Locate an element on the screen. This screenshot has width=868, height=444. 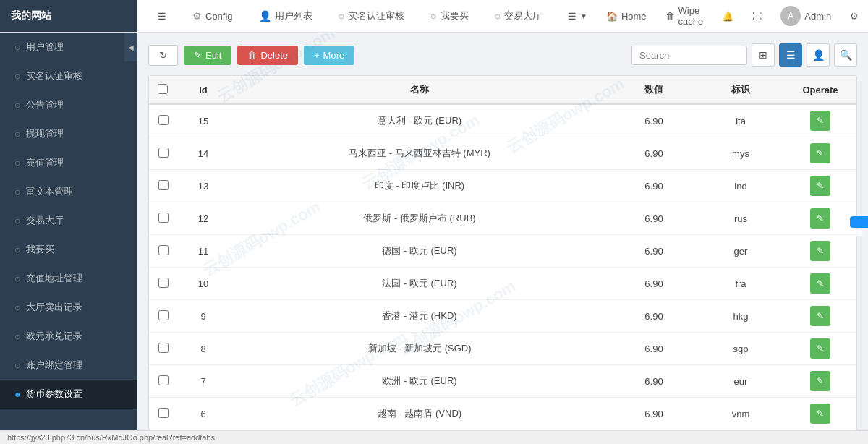
sidebar-label-withdraw: 提现管理 is located at coordinates (45, 134).